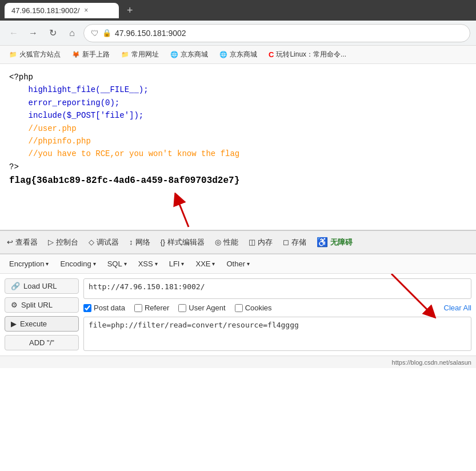  What do you see at coordinates (63, 242) in the screenshot?
I see `devtools-console: ▷ 控制台` at bounding box center [63, 242].